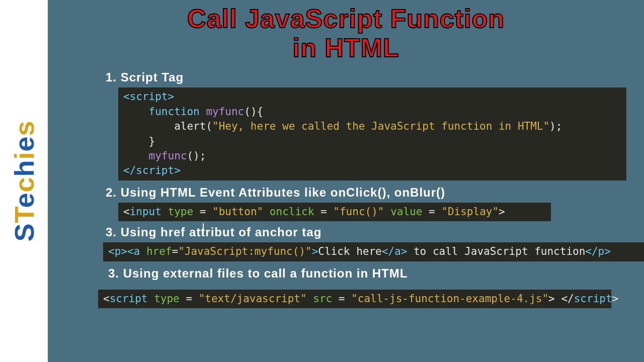 The width and height of the screenshot is (644, 362). I want to click on section-heading-1: 1. Script Tag, so click(370, 77).